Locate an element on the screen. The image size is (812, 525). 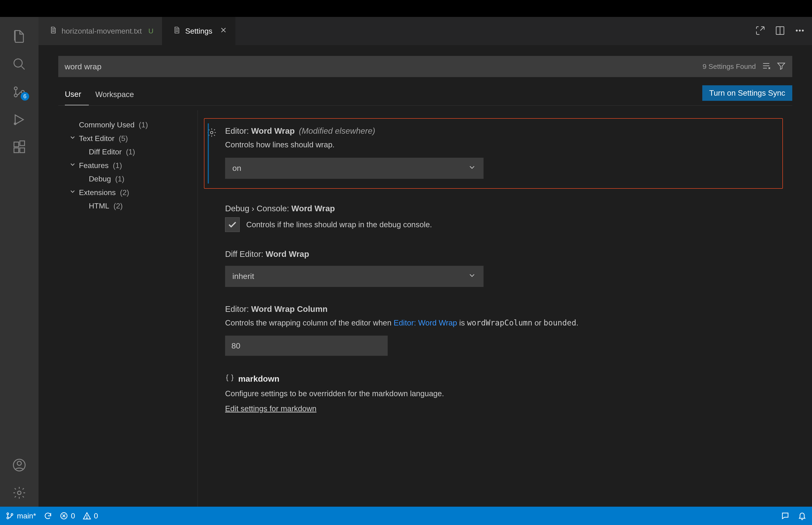
setting-word-wrap-column: Editor: Word Wrap Column Controls the wr… is located at coordinates (495, 331).